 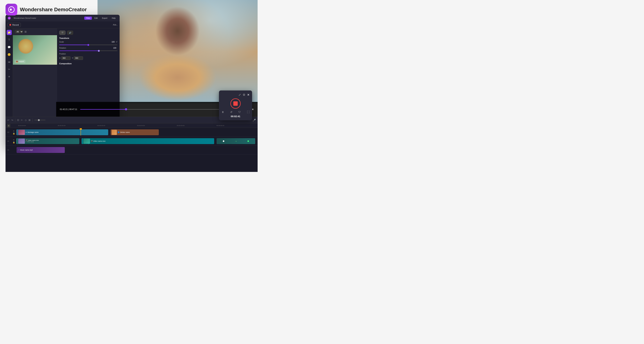 What do you see at coordinates (88, 45) in the screenshot?
I see `scale-slider-thumb` at bounding box center [88, 45].